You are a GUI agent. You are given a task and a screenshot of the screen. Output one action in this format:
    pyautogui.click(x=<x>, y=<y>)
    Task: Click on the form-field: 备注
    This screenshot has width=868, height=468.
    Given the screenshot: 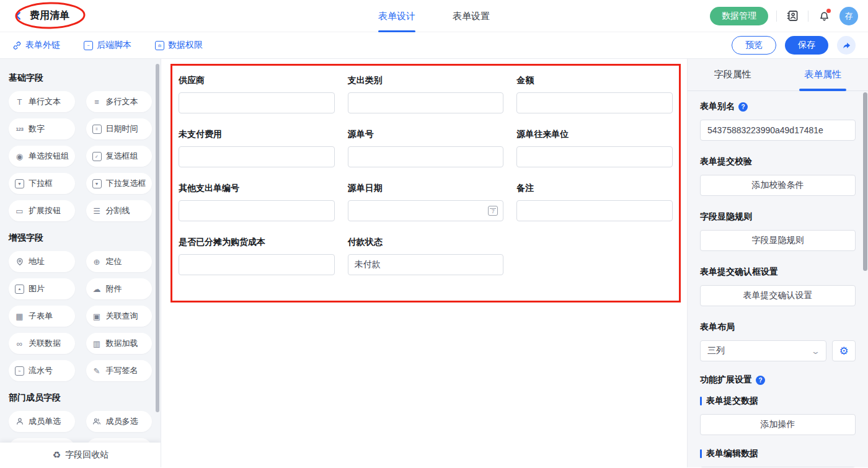 What is the action you would take?
    pyautogui.click(x=595, y=202)
    